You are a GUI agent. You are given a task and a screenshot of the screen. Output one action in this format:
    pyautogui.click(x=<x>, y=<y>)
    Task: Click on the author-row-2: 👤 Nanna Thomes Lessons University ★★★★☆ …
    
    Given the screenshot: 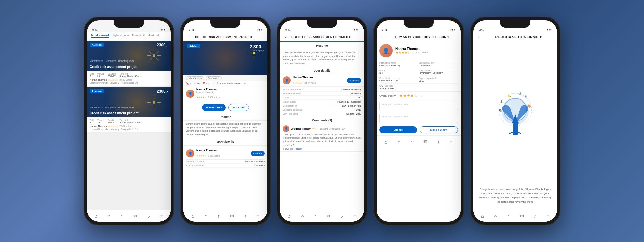 What is the action you would take?
    pyautogui.click(x=225, y=94)
    